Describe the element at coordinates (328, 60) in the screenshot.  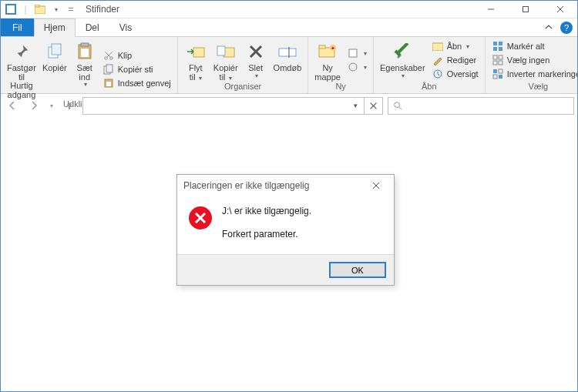
I see `new-folder-button: ✦ Ny mappe` at that location.